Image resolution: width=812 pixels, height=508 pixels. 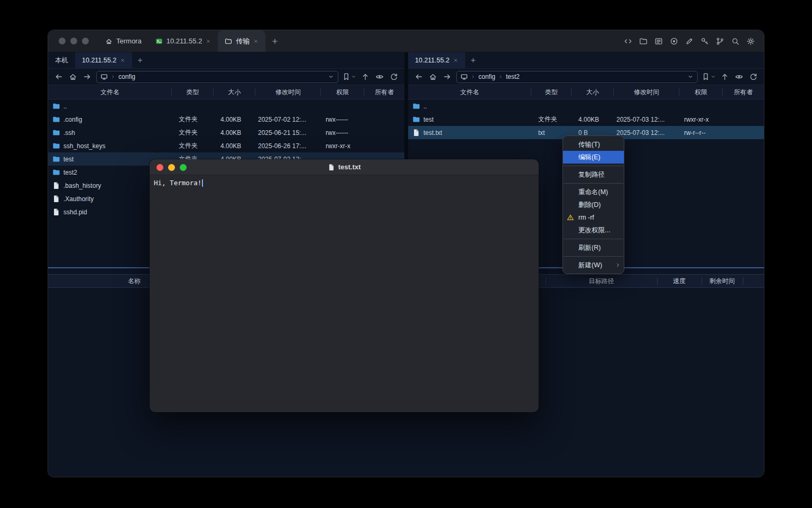 What do you see at coordinates (513, 77) in the screenshot?
I see `breadcrumb-segment: test2` at bounding box center [513, 77].